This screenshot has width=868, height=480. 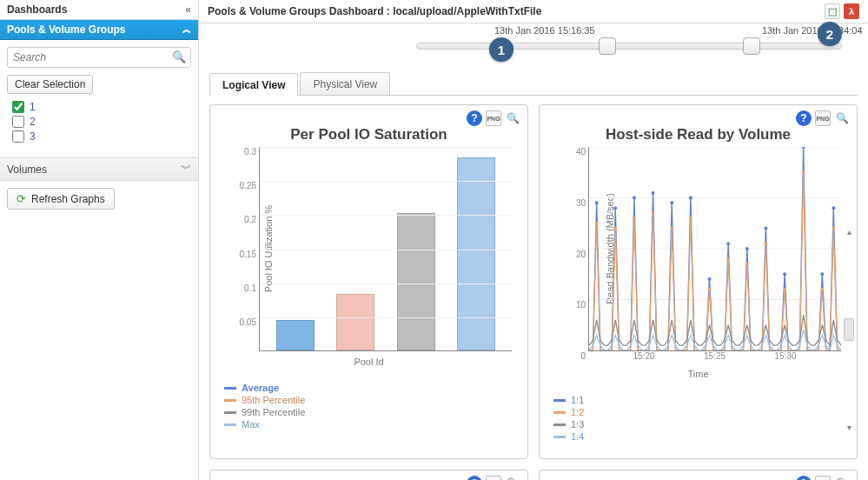 What do you see at coordinates (752, 46) in the screenshot?
I see `slider-handle-end` at bounding box center [752, 46].